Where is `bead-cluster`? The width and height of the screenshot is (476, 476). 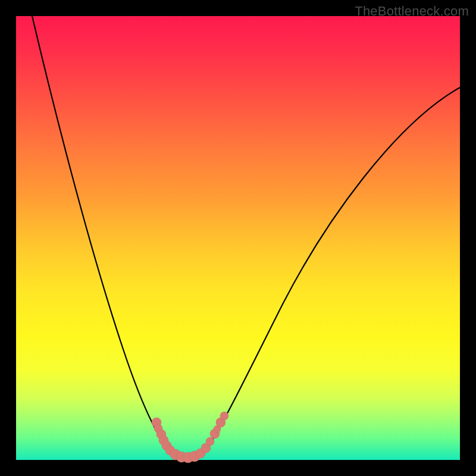
bead-cluster is located at coordinates (190, 437).